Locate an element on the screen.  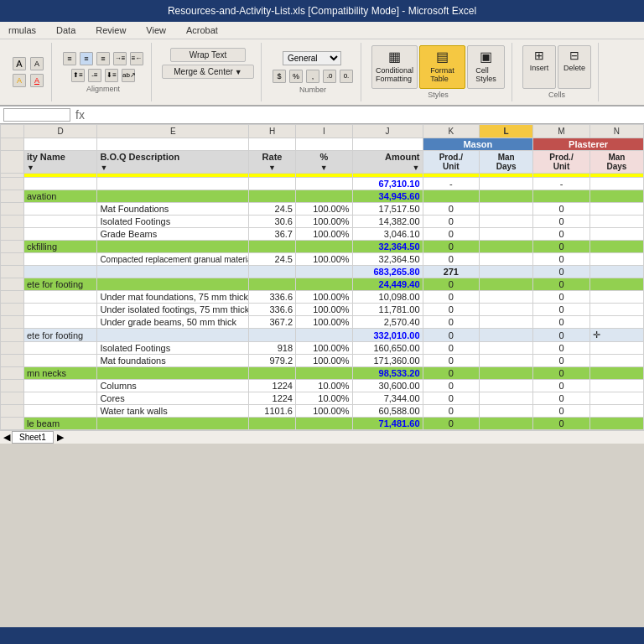
cell-boq: Under grade beams, 50 mm thick is located at coordinates (173, 322).